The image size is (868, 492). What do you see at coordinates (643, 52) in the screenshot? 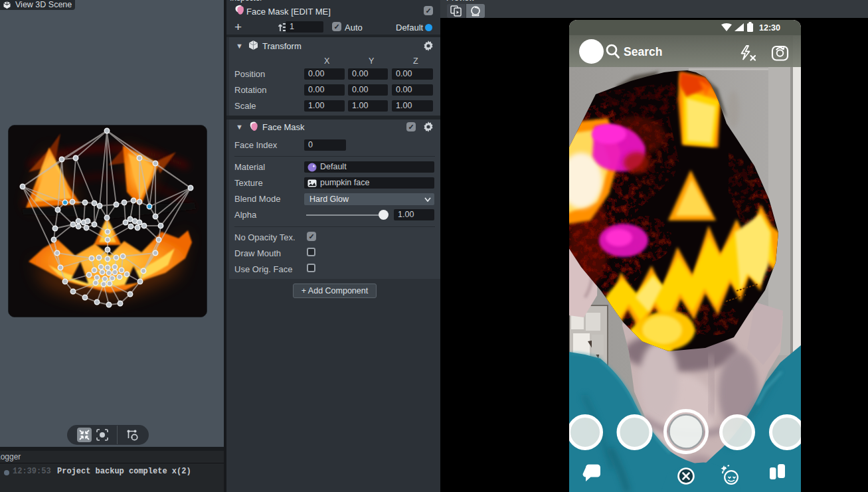
I see `svg-text: Search` at bounding box center [643, 52].